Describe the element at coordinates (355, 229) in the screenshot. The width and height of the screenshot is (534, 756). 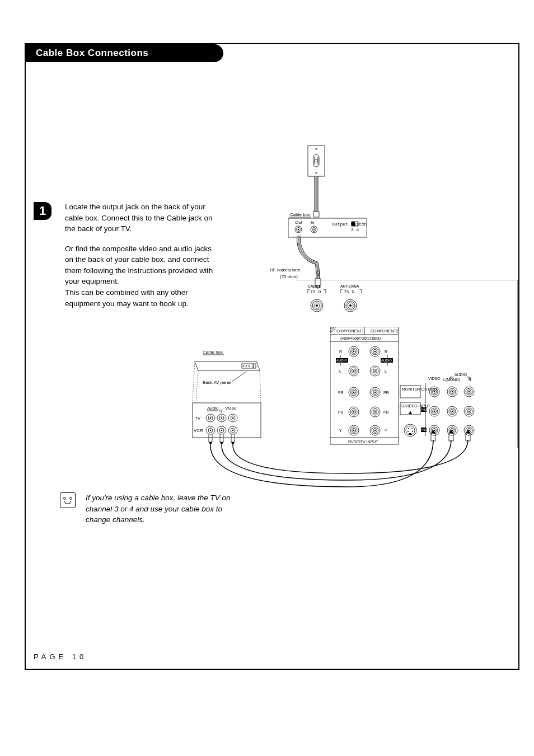
I see `svg-text: 3 4` at that location.